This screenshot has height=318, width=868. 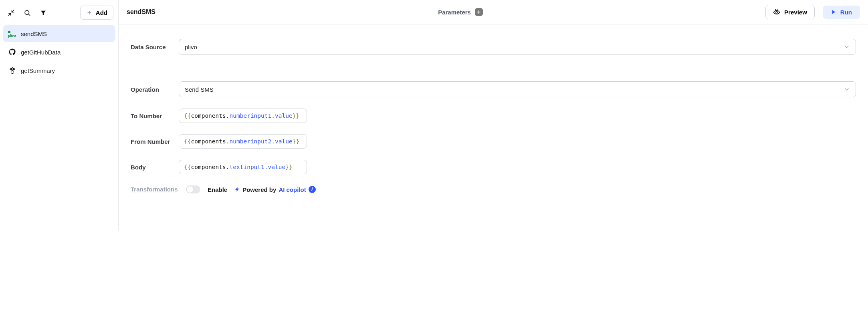 I want to click on preview-button: Preview, so click(x=790, y=12).